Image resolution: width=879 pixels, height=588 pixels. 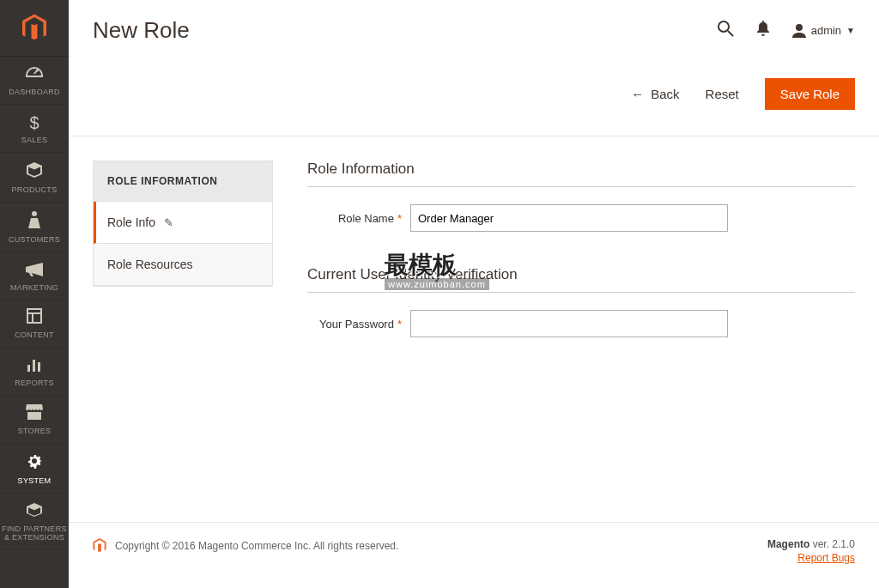 I want to click on nav-stores: Stores, so click(x=34, y=420).